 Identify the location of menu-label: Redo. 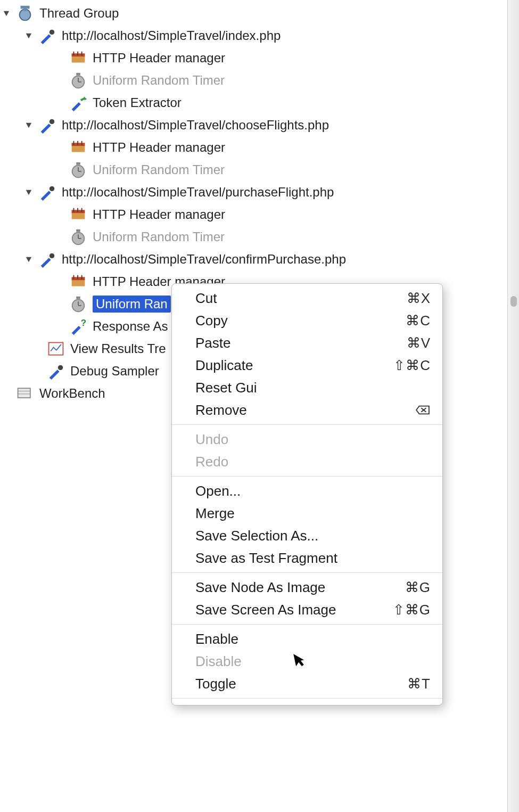
(212, 462).